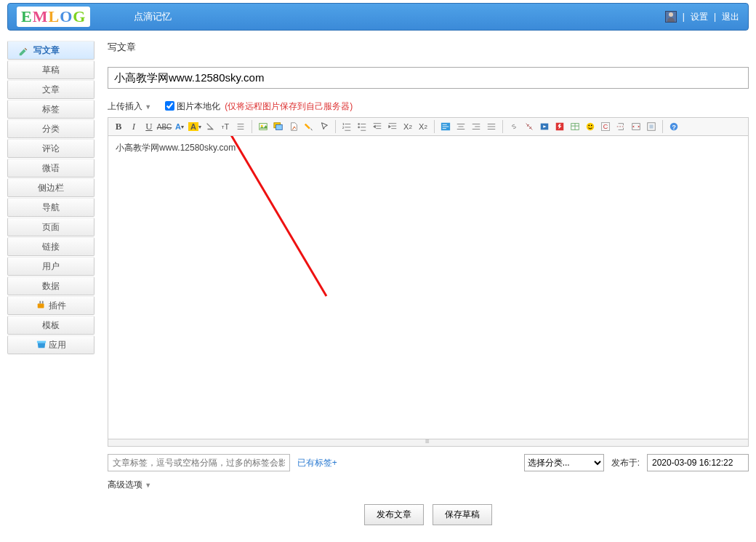  What do you see at coordinates (560, 127) in the screenshot?
I see `toolbar-flash-icon` at bounding box center [560, 127].